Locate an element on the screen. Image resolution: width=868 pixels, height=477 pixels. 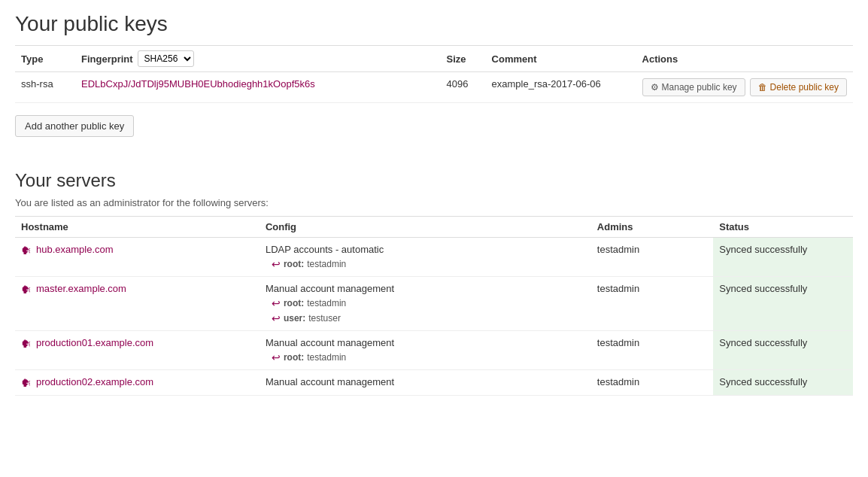
server-row: 🗣 master.example.com Manual account mana… is located at coordinates (434, 304).